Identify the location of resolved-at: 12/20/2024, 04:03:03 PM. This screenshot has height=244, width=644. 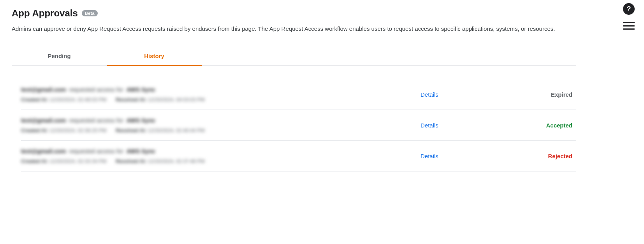
(176, 100).